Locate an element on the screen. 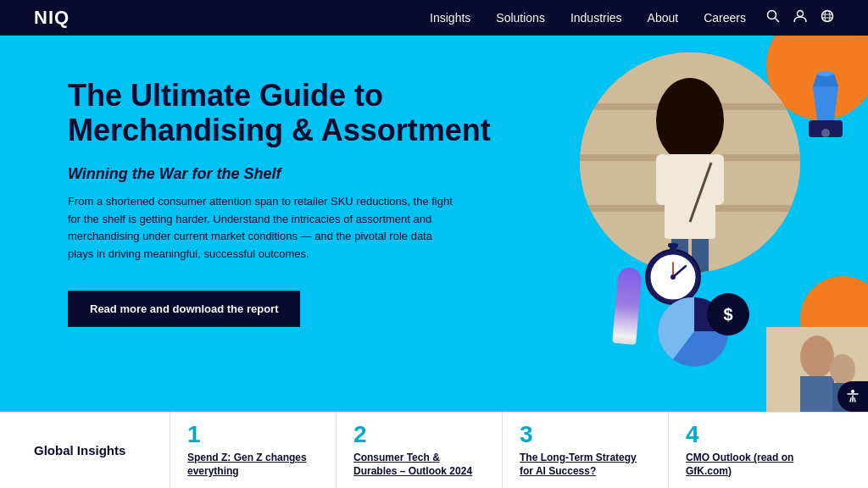 Image resolution: width=868 pixels, height=488 pixels. insight-items-list: 1 Spend Z: Gen Z changes everything 2 Co… is located at coordinates (502, 451).